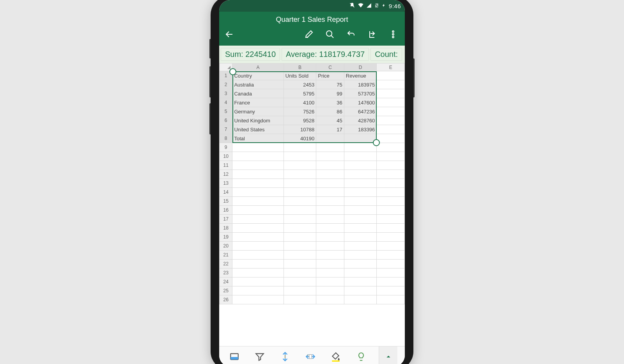 The image size is (624, 364). I want to click on cell: Price, so click(330, 76).